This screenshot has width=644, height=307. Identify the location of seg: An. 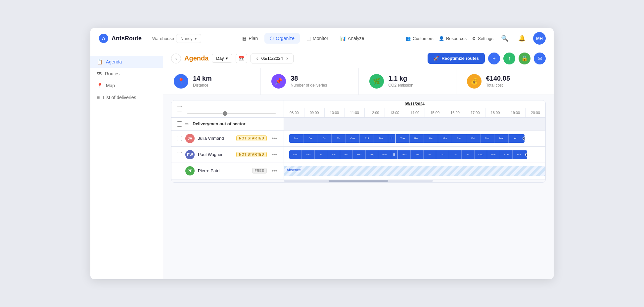
(516, 138).